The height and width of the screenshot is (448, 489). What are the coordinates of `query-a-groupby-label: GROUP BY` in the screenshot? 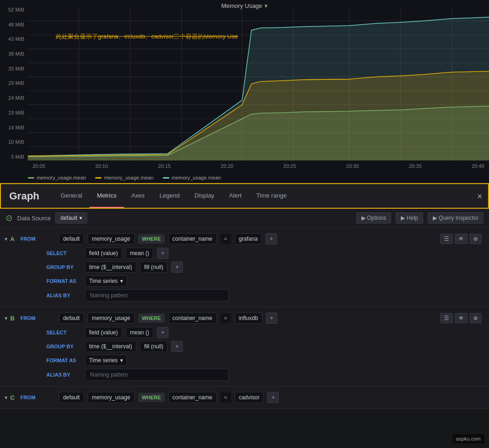 It's located at (64, 267).